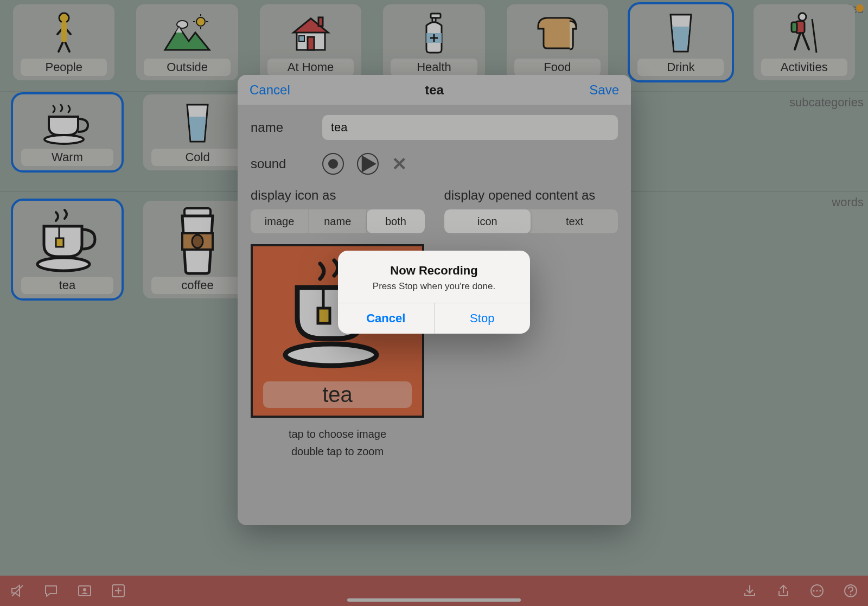 The height and width of the screenshot is (606, 868). Describe the element at coordinates (64, 33) in the screenshot. I see `person-icon` at that location.